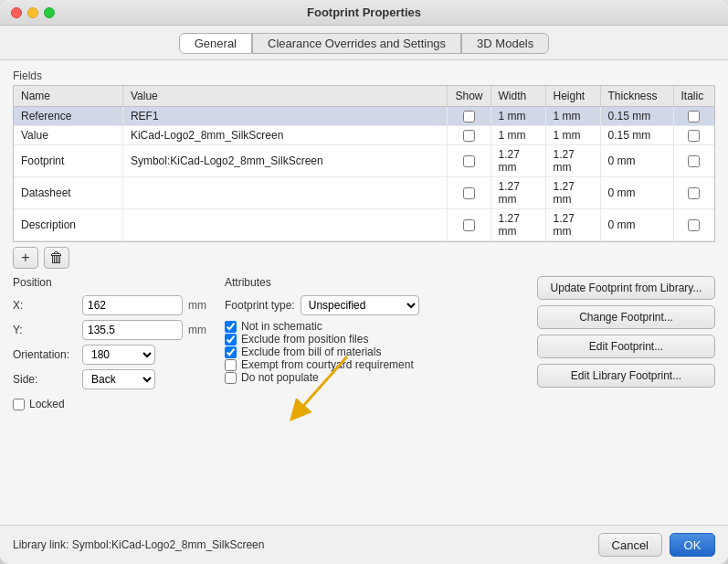  I want to click on maximize-button, so click(49, 13).